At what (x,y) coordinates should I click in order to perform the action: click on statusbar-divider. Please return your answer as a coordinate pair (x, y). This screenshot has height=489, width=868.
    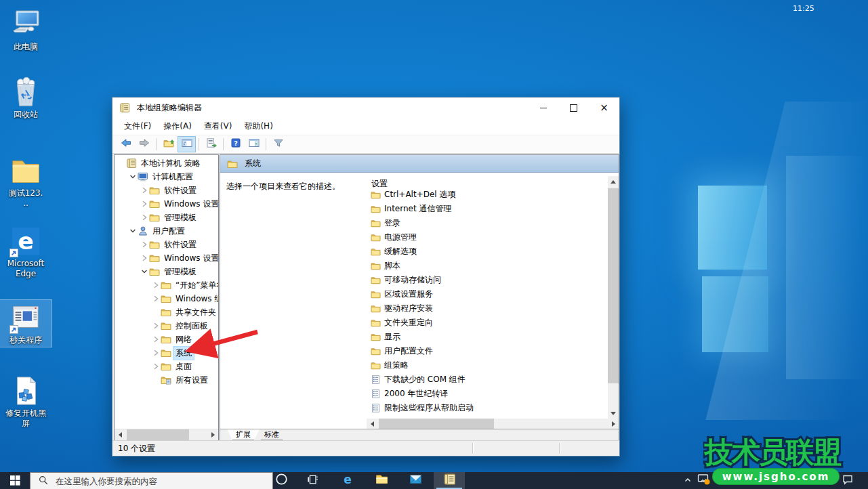
    Looking at the image, I should click on (473, 448).